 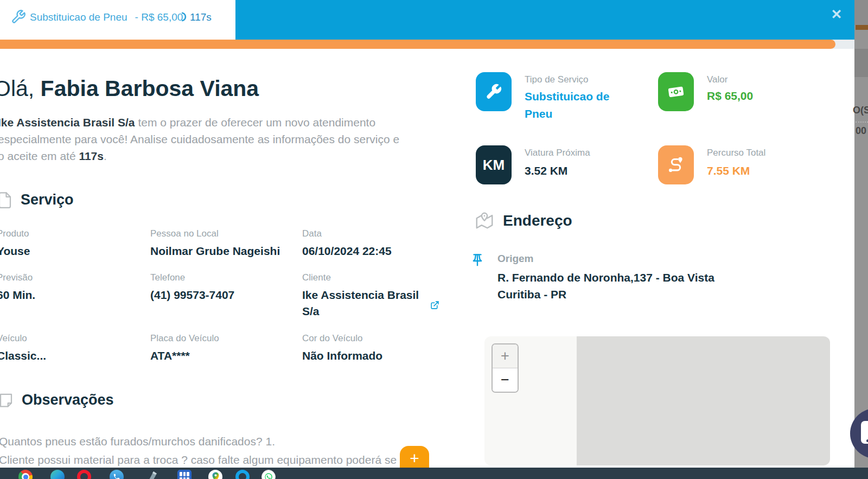 What do you see at coordinates (201, 17) in the screenshot?
I see `countdown-text: 117s` at bounding box center [201, 17].